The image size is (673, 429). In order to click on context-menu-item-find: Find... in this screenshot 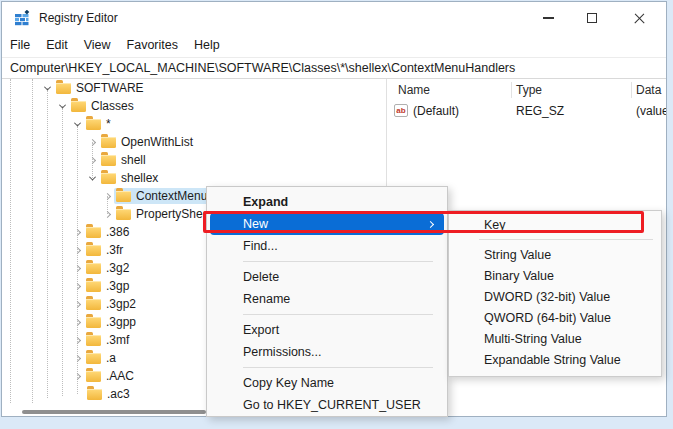, I will do `click(327, 246)`.